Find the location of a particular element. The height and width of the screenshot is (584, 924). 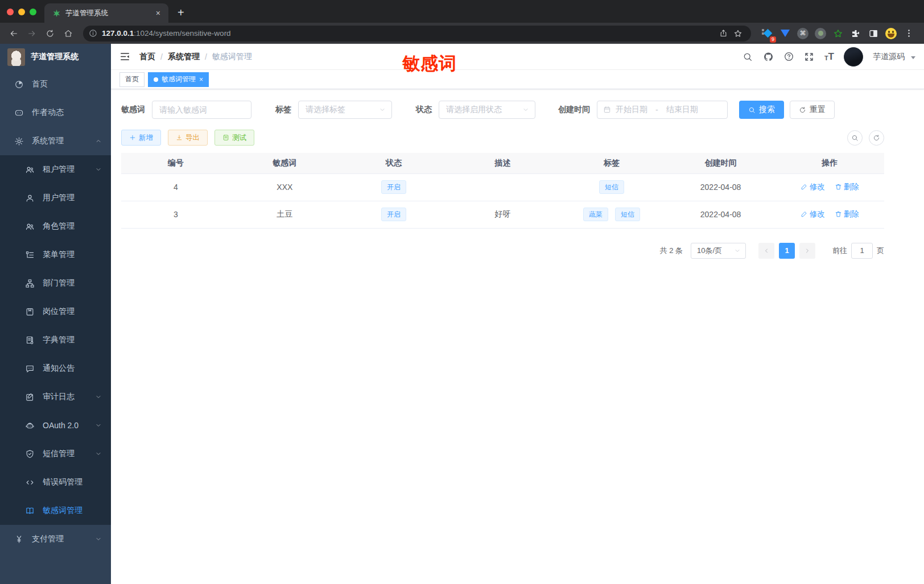

site-info-icon is located at coordinates (93, 33).